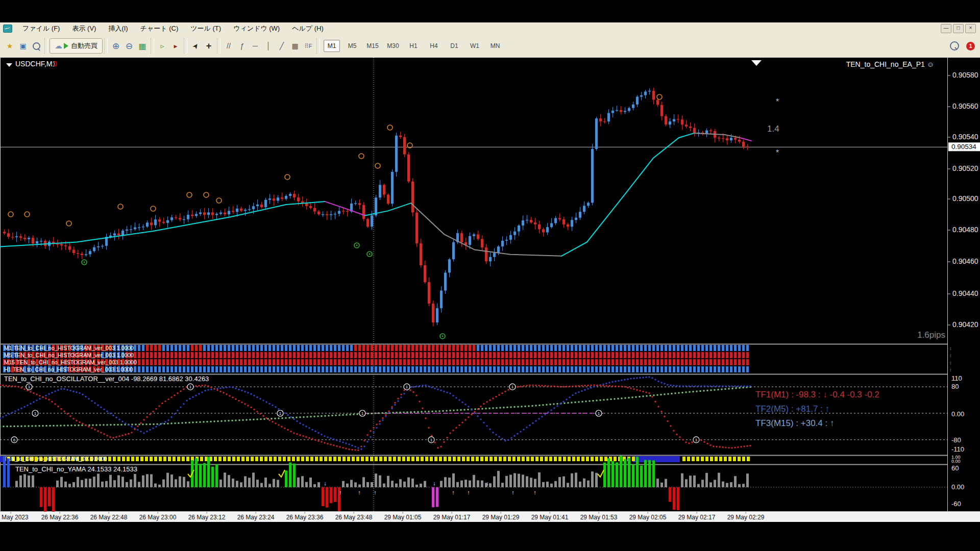  What do you see at coordinates (173, 29) in the screenshot?
I see `menu-items: ファイル (F)表示 (V)挿入(I)チャート (C)ツール (T)ウィンドウ …` at bounding box center [173, 29].